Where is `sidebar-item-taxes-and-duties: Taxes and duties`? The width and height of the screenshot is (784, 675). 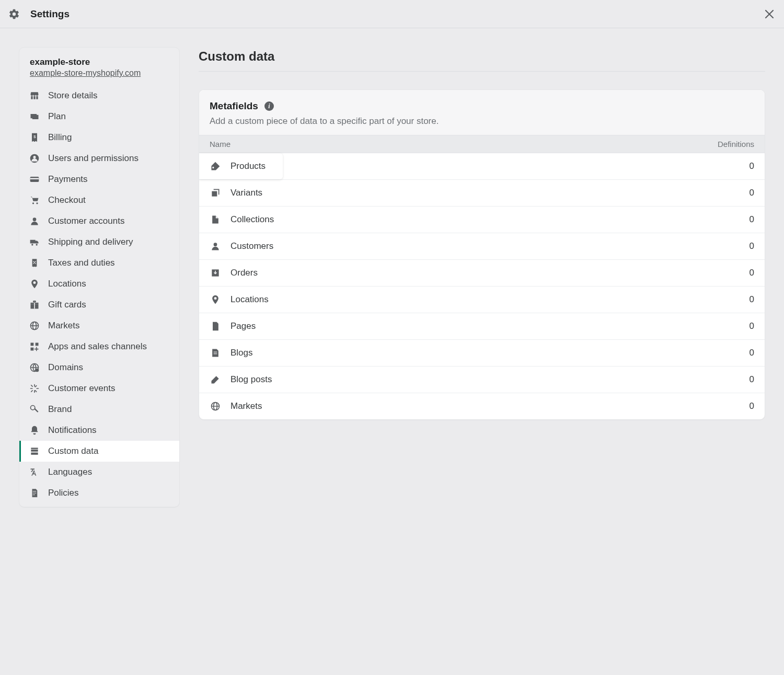
sidebar-item-taxes-and-duties: Taxes and duties is located at coordinates (99, 263).